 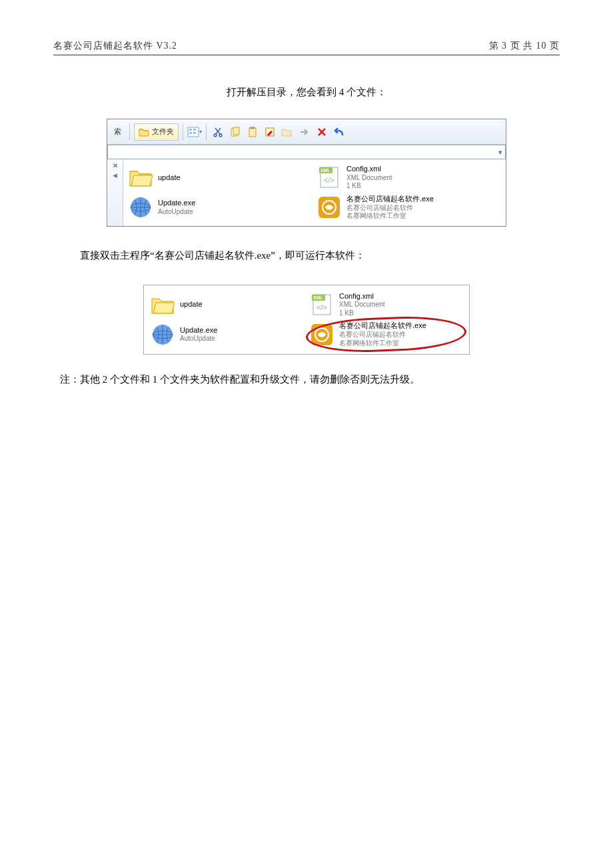 What do you see at coordinates (314, 193) in the screenshot?
I see `file-grid: update XML</> Config.xml XML Document 1 …` at bounding box center [314, 193].